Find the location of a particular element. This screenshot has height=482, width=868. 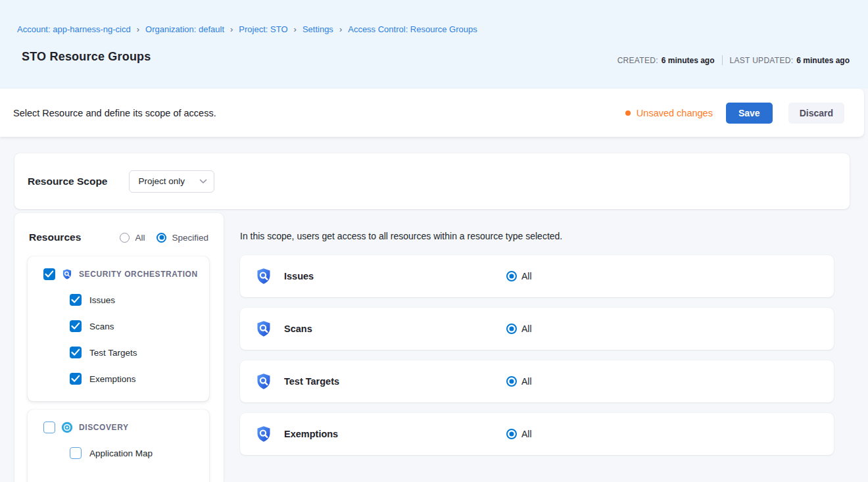

resource-card-scans: Scans All is located at coordinates (537, 329).